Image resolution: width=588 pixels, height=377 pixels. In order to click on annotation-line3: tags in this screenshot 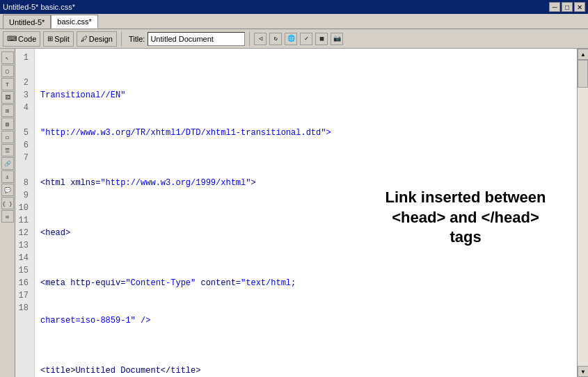, I will do `click(466, 238)`.